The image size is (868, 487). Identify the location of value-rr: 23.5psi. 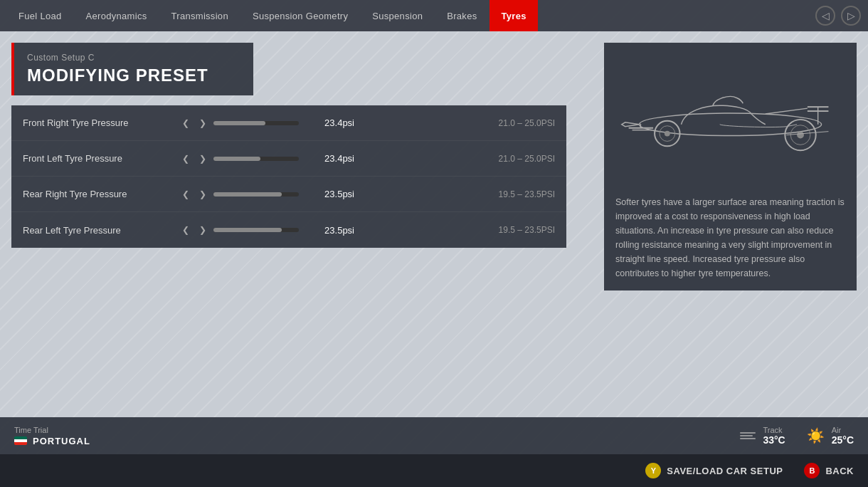
(329, 194).